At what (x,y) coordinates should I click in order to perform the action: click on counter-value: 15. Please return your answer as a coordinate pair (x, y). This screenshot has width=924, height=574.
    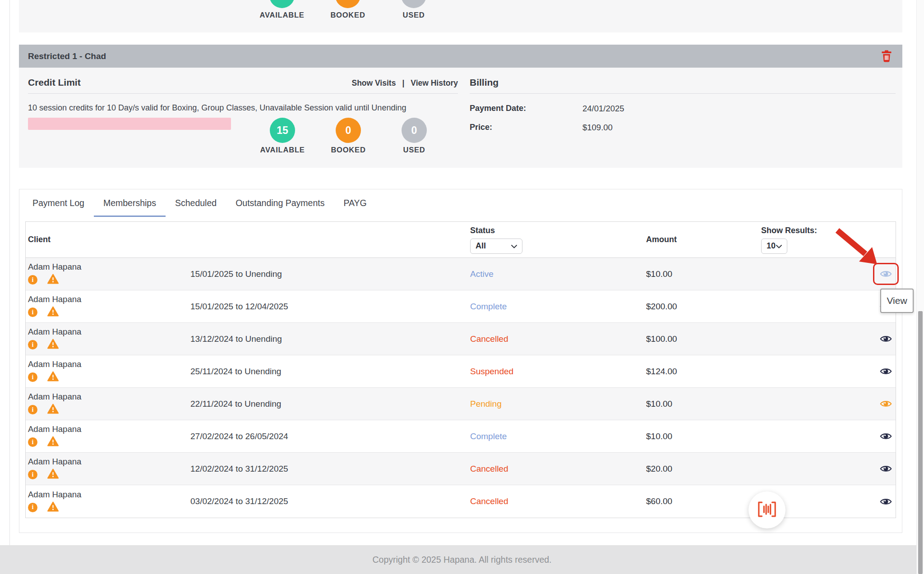
    Looking at the image, I should click on (282, 131).